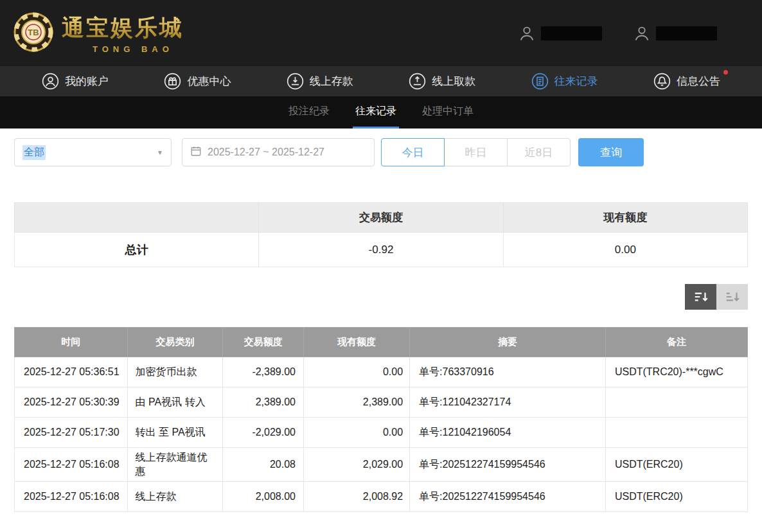  Describe the element at coordinates (381, 235) in the screenshot. I see `summary-table: 交易额度 现有额度 总计 -0.92 0.00` at that location.